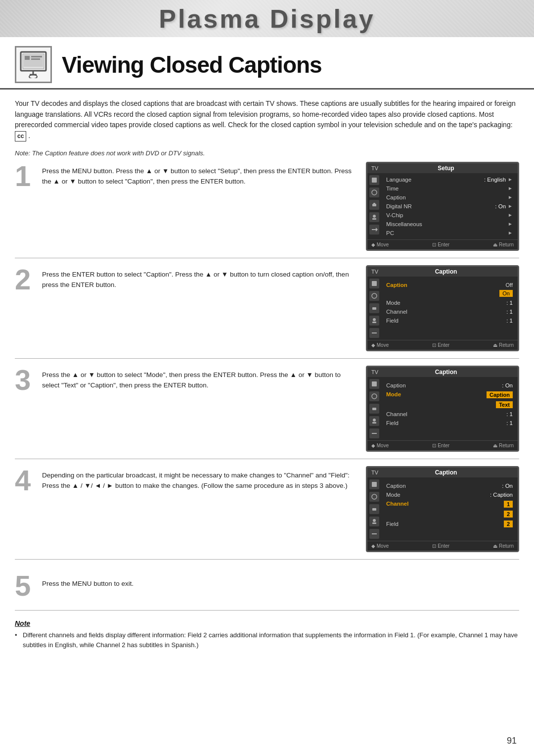 Image resolution: width=534 pixels, height=756 pixels. I want to click on page-number: 91, so click(512, 741).